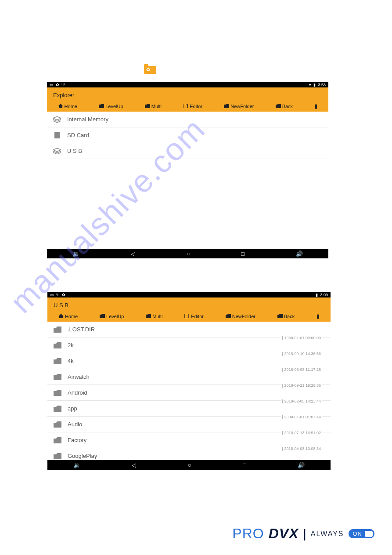 The width and height of the screenshot is (392, 555). I want to click on list-item: 2k | 2018-09-19 14:36:56, so click(189, 345).